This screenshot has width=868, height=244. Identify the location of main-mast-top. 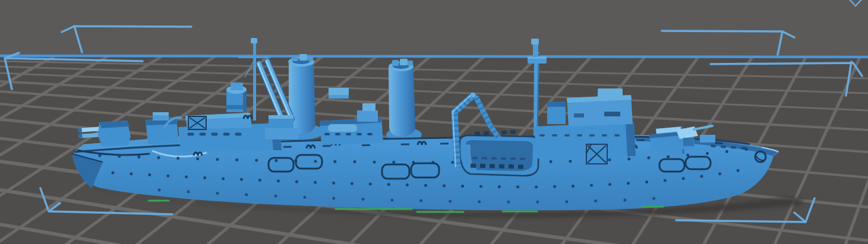
(535, 42).